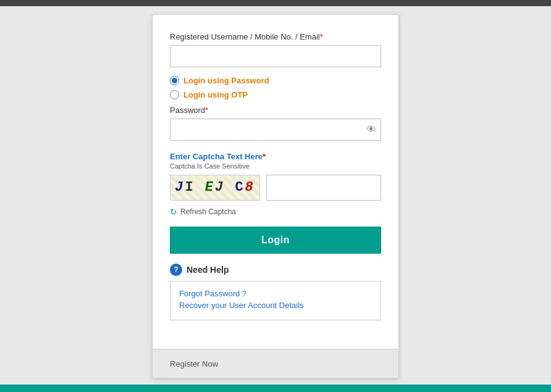  Describe the element at coordinates (276, 56) in the screenshot. I see `username-input` at that location.